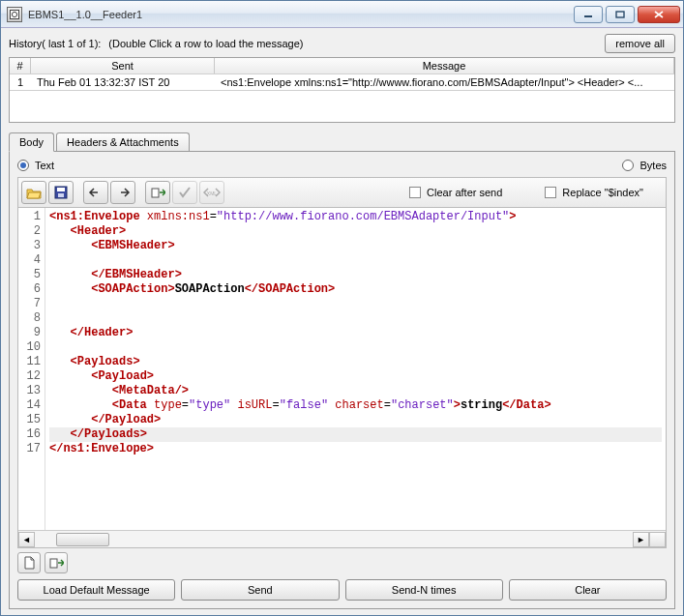 The image size is (684, 616). What do you see at coordinates (213, 193) in the screenshot?
I see `svg-text: XML` at bounding box center [213, 193].